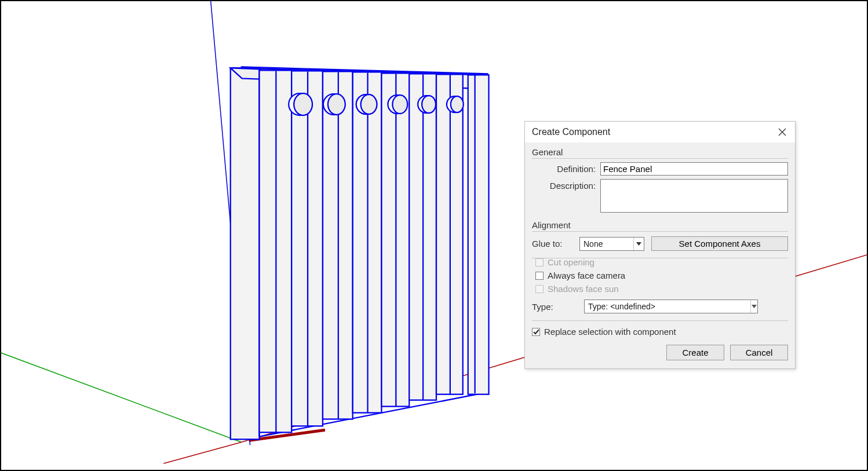 This screenshot has width=868, height=471. What do you see at coordinates (583, 289) in the screenshot?
I see `shadows-face-label: Shadows face sun` at bounding box center [583, 289].